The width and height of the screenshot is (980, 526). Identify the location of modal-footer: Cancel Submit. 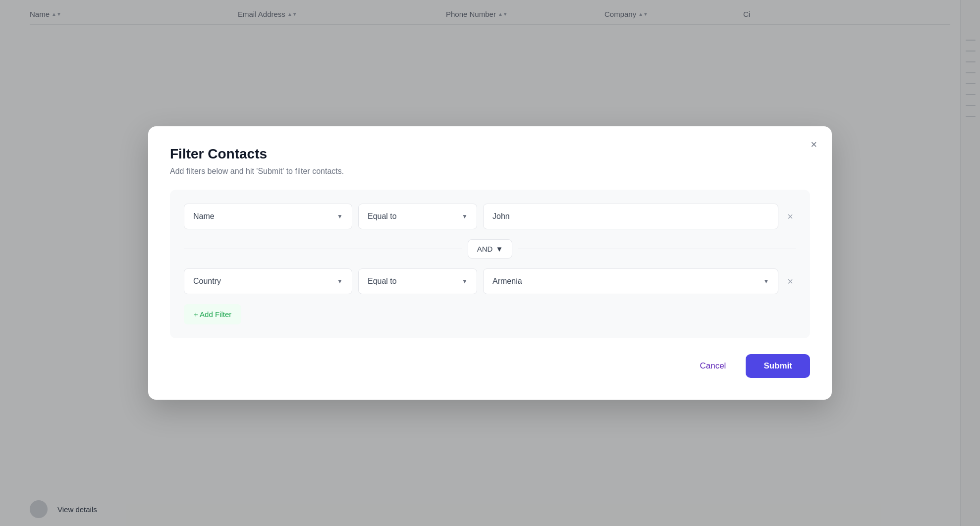
(490, 366).